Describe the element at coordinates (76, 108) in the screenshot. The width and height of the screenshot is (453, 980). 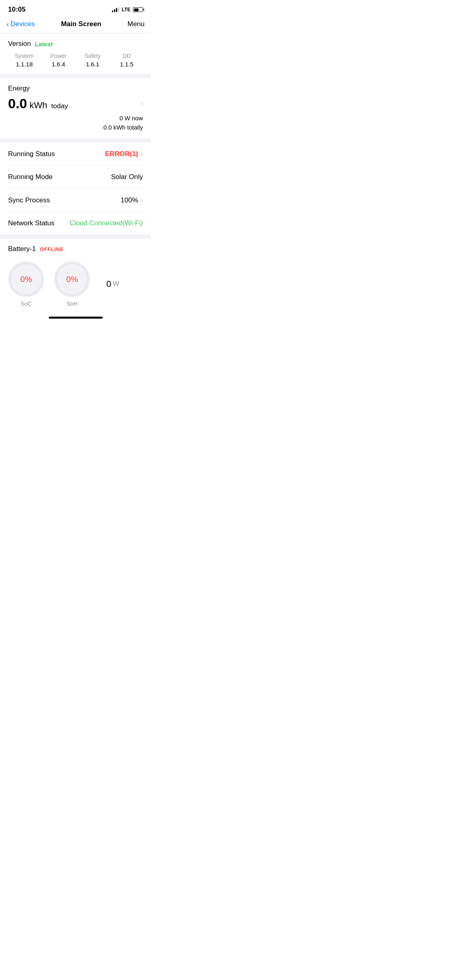
I see `energy-section: Energy 0.0 kWh today › 0 W now 0.0 kWh t…` at that location.